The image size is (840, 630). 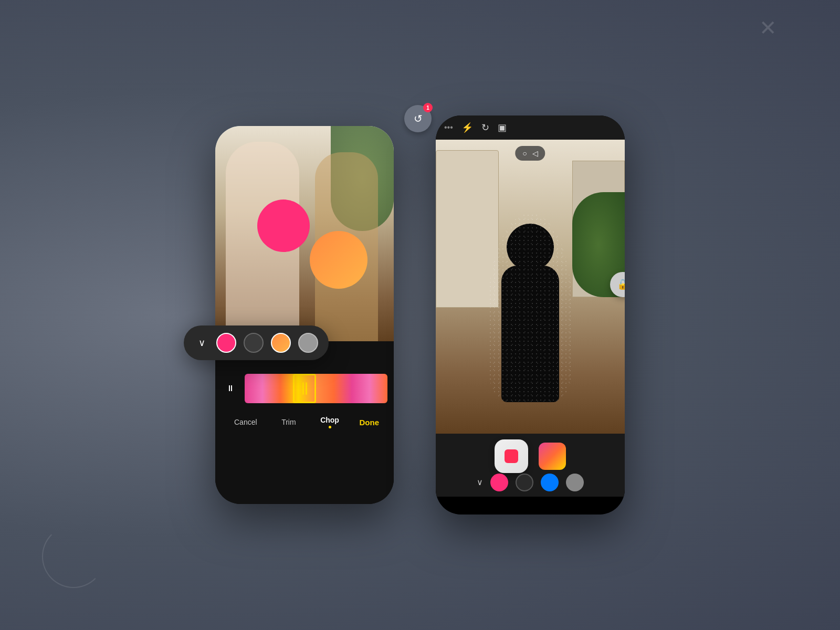 I want to click on color-row-right: ∨, so click(x=530, y=482).